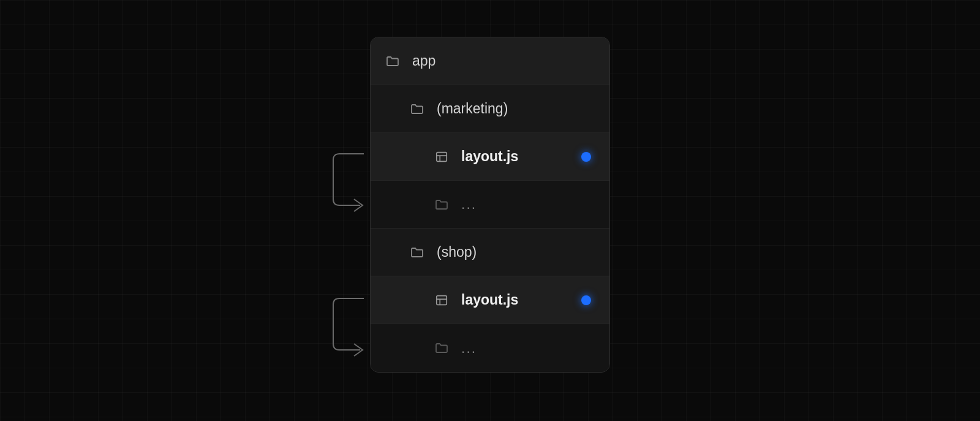  I want to click on tree-label-shop: (shop), so click(457, 252).